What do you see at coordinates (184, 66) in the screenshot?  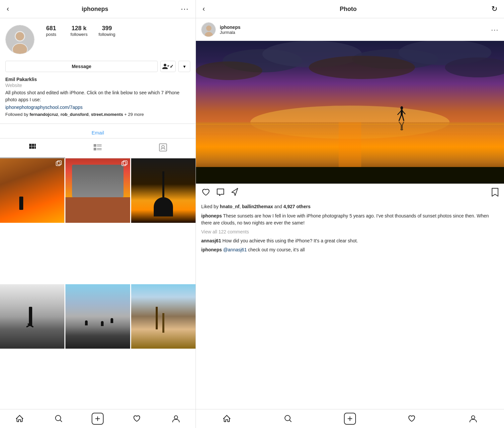 I see `dropdown-button: ▾` at bounding box center [184, 66].